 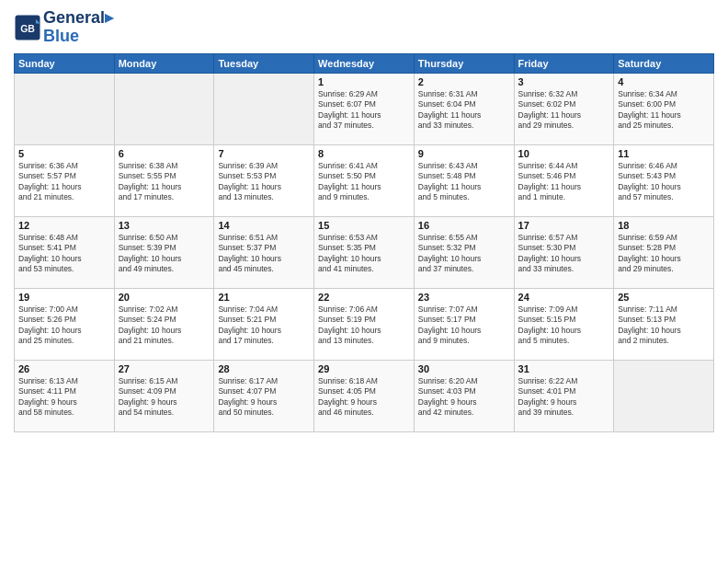 What do you see at coordinates (264, 397) in the screenshot?
I see `cell-info: Sunrise: 6:17 AM Sunset: 4:07 PM Dayligh…` at bounding box center [264, 397].